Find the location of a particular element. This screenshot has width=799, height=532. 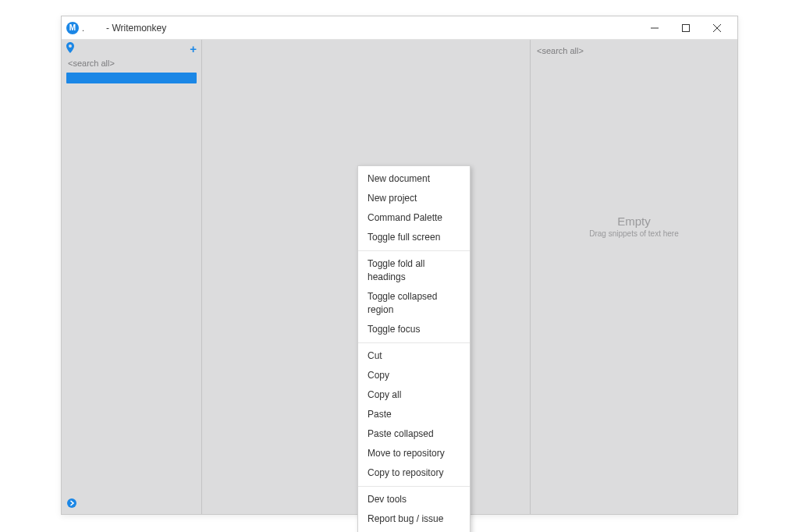

menu-toggle-collapsed-region: Toggle collapsed region is located at coordinates (414, 303).